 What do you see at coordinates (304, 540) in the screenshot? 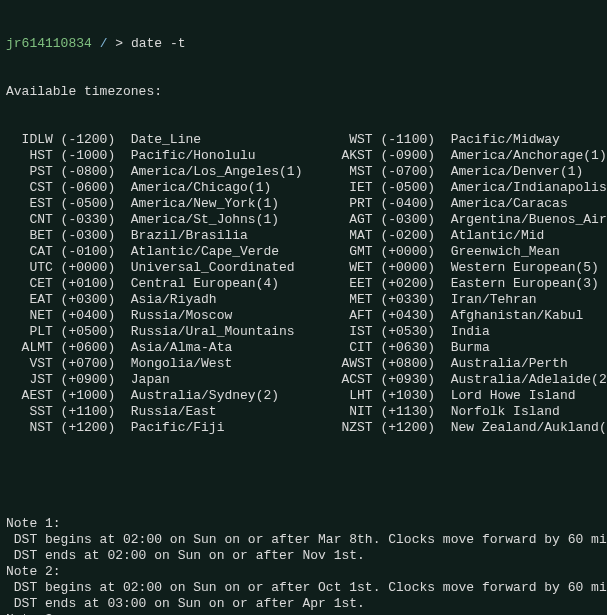
I see `note-line: DST begins at 02:00 on Sun on or after M…` at bounding box center [304, 540].